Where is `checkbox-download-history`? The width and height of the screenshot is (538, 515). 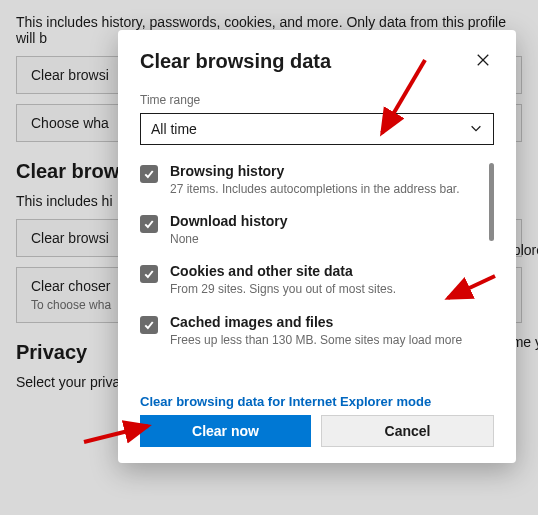 checkbox-download-history is located at coordinates (149, 224).